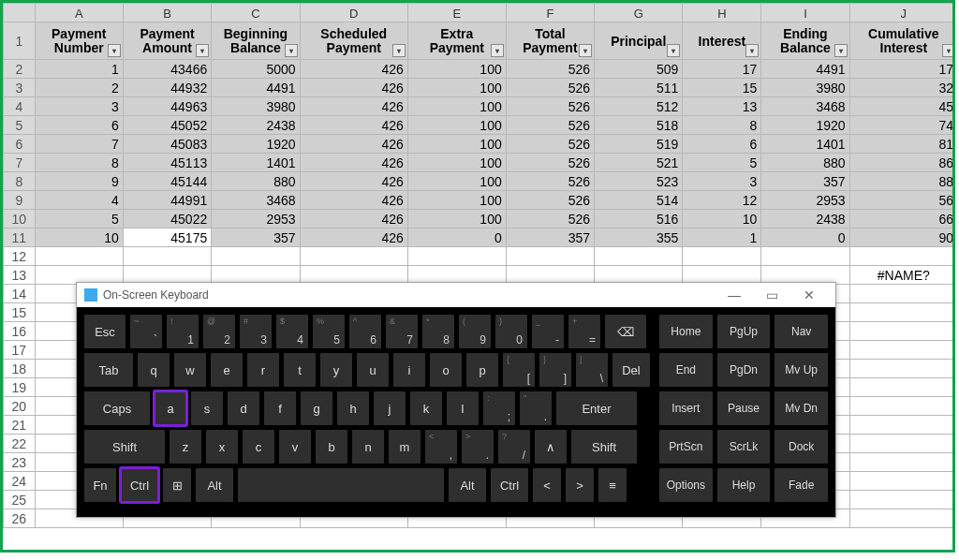 The width and height of the screenshot is (959, 560). What do you see at coordinates (79, 41) in the screenshot?
I see `table-header-cell: PaymentNumber▾` at bounding box center [79, 41].